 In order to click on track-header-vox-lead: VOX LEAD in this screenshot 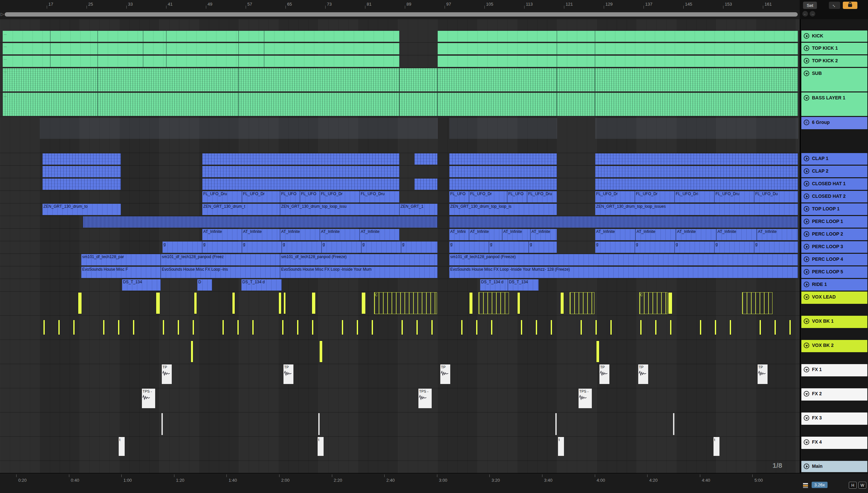, I will do `click(834, 298)`.